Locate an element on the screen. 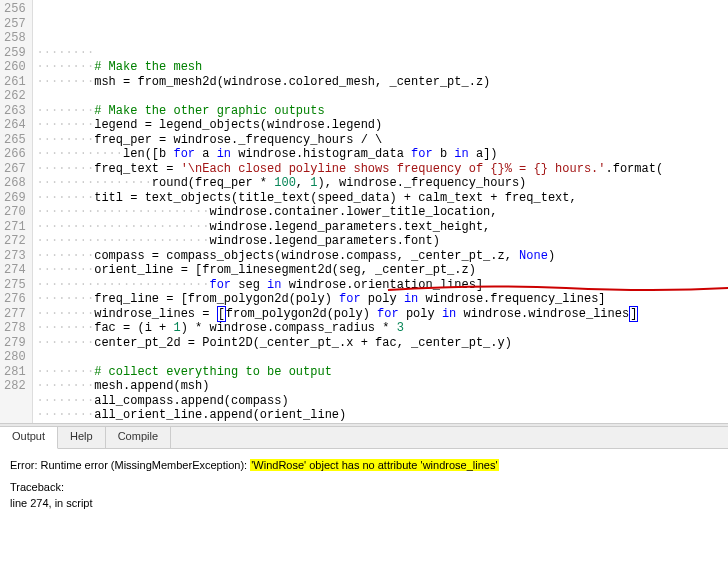  code-line: ························windrose.contain… is located at coordinates (382, 212).